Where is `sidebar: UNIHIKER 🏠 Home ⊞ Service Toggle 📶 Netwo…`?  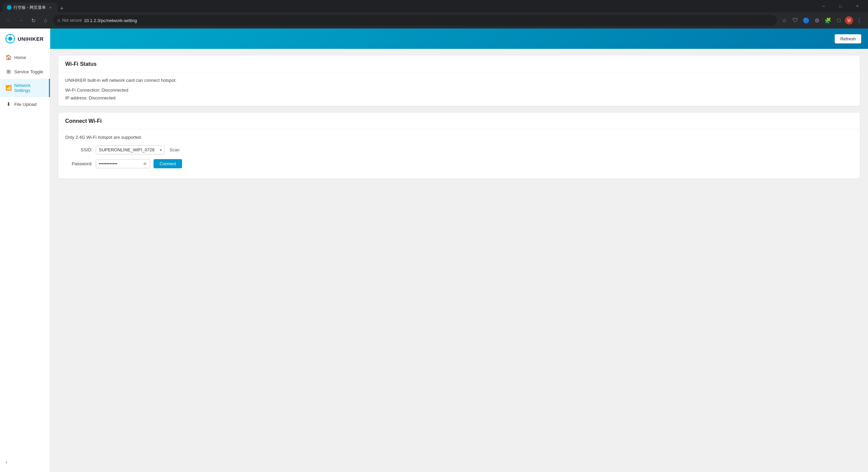 sidebar: UNIHIKER 🏠 Home ⊞ Service Toggle 📶 Netwo… is located at coordinates (25, 250).